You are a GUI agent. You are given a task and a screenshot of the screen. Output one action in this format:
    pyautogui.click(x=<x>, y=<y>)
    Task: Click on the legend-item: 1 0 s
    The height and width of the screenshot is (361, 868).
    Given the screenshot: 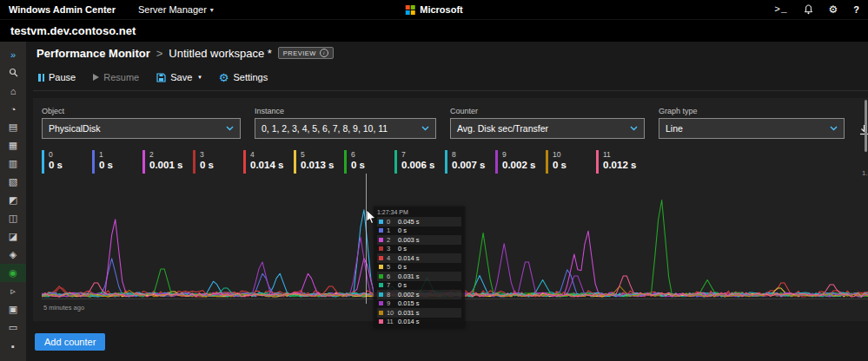 What is the action you would take?
    pyautogui.click(x=117, y=161)
    